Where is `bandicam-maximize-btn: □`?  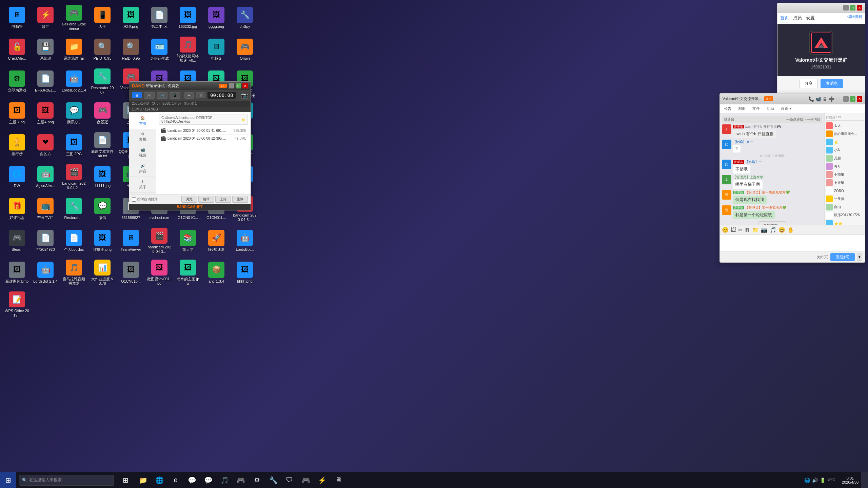
bandicam-maximize-btn: □ is located at coordinates (238, 86).